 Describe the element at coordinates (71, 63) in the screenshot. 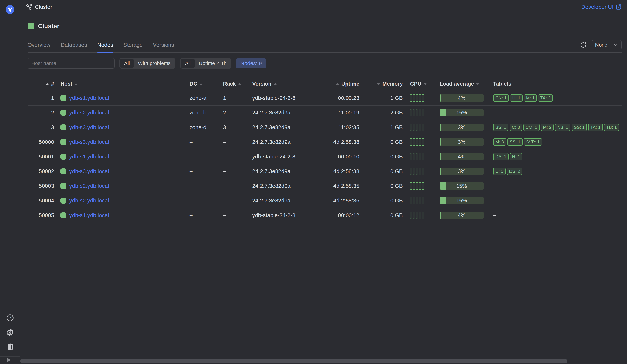

I see `host-name-input` at that location.